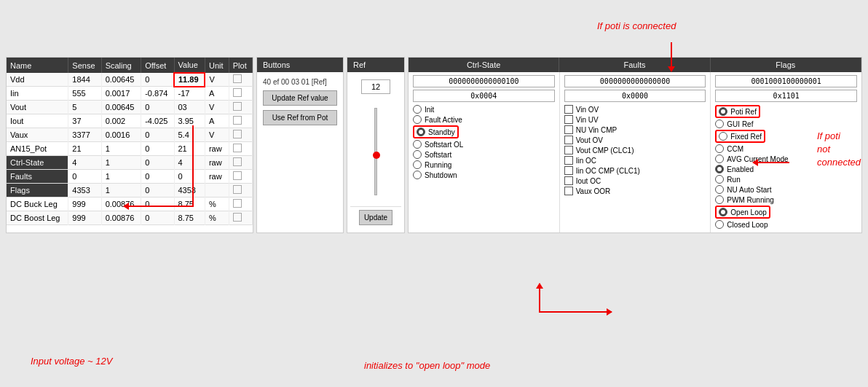 The height and width of the screenshot is (387, 868). Describe the element at coordinates (746, 137) in the screenshot. I see `flag-label: Fixed Ref` at that location.